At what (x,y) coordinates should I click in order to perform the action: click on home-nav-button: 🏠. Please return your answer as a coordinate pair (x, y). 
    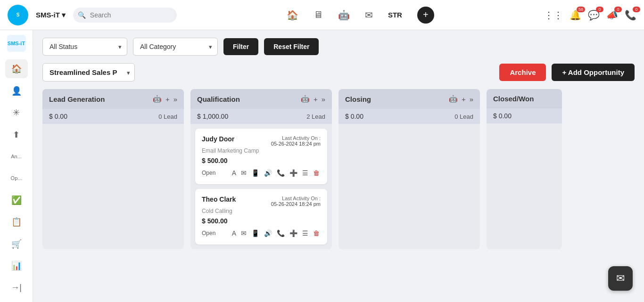
    Looking at the image, I should click on (292, 15).